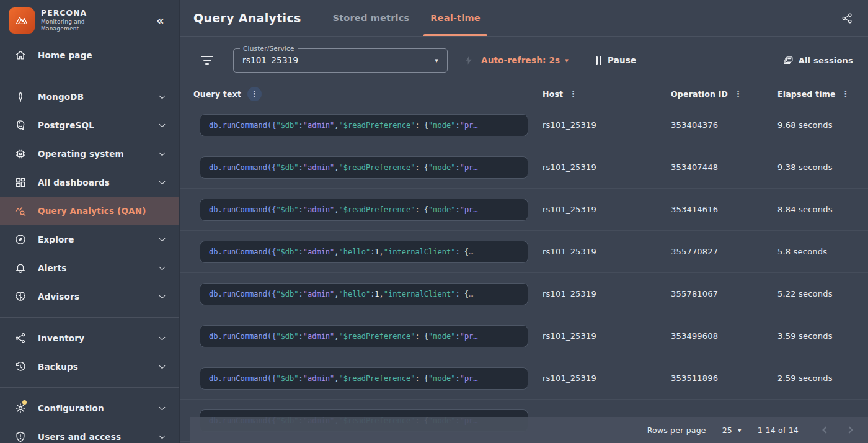 Image resolution: width=868 pixels, height=443 pixels. I want to click on query-analytics-icon, so click(20, 211).